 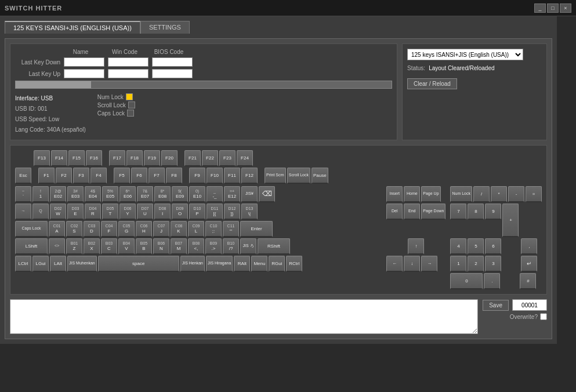 I want to click on key-f10: F10, so click(x=215, y=176).